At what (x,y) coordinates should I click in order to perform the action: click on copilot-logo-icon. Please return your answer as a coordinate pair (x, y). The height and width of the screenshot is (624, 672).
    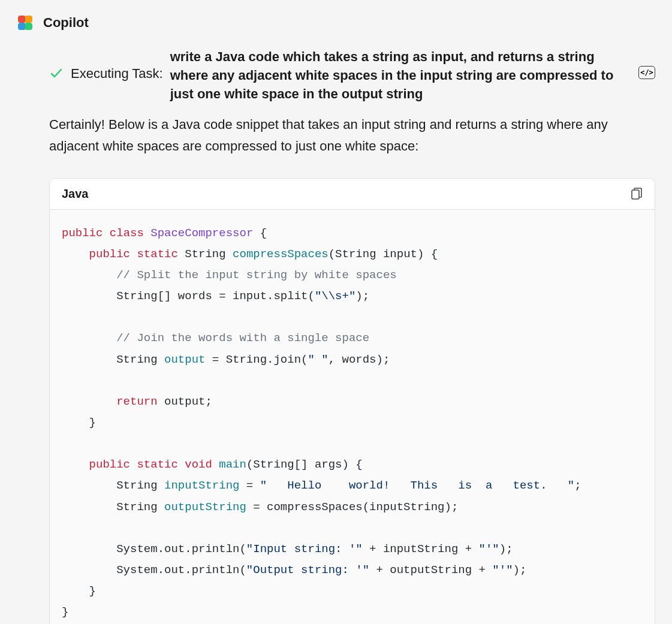
    Looking at the image, I should click on (25, 23).